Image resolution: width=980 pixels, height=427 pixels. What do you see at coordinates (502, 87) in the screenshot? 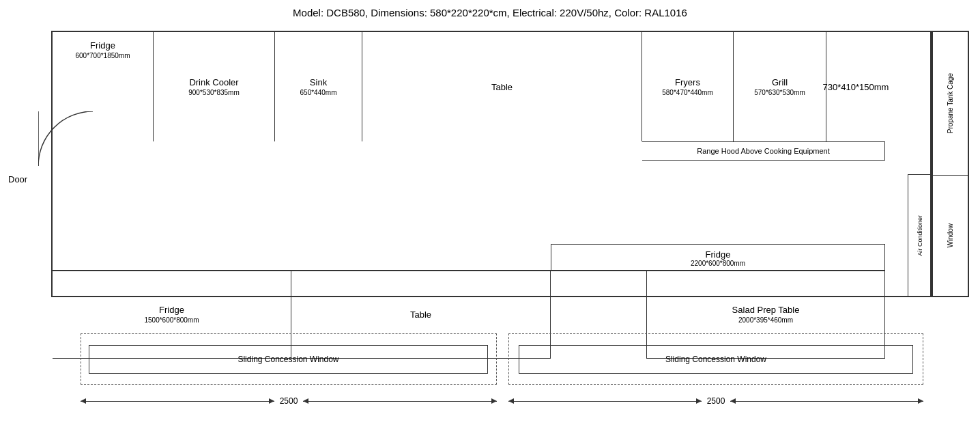
I see `cell-table-top: Table` at bounding box center [502, 87].